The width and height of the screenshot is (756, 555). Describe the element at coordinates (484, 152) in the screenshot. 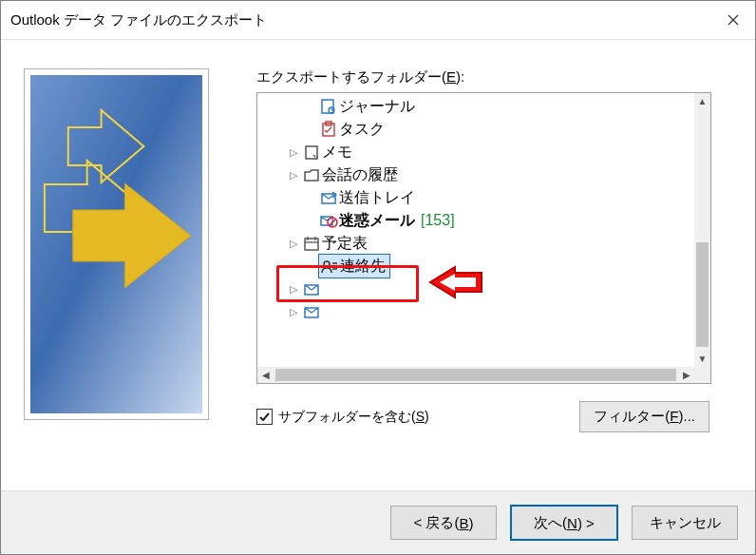

I see `tree-item: ▷メモ` at that location.